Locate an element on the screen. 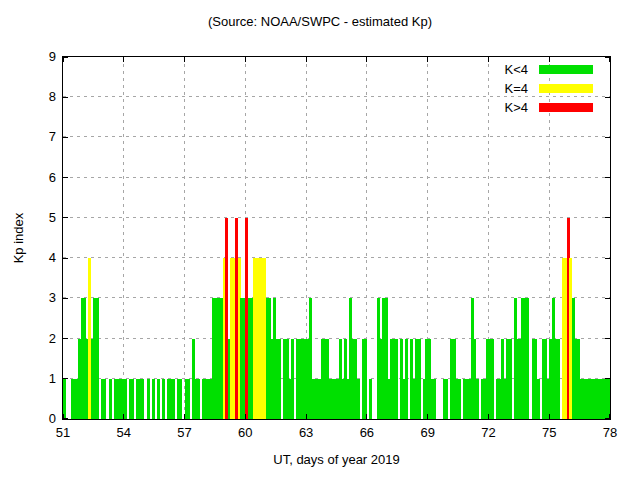 This screenshot has width=640, height=480. legend-label: K>4 is located at coordinates (517, 108).